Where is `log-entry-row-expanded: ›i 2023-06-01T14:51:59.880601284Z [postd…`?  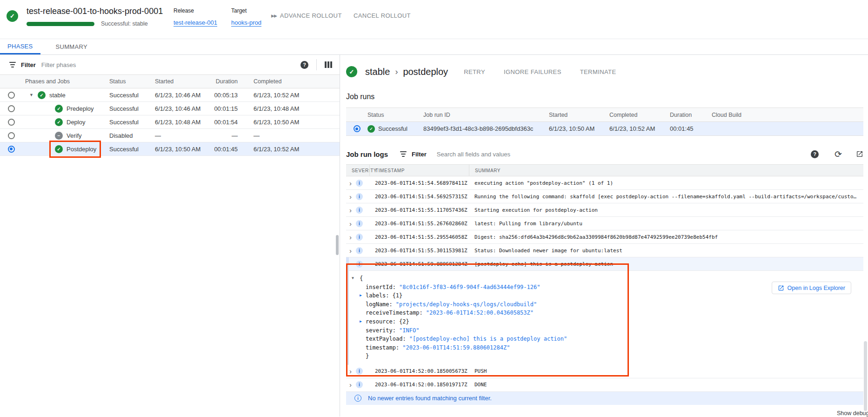
log-entry-row-expanded: ›i 2023-06-01T14:51:59.880601284Z [postd… is located at coordinates (605, 264).